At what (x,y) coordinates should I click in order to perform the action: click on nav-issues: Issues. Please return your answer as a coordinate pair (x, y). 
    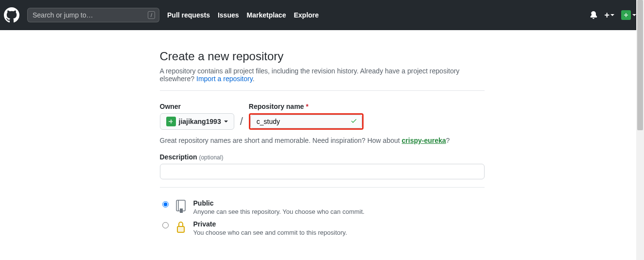
    Looking at the image, I should click on (228, 15).